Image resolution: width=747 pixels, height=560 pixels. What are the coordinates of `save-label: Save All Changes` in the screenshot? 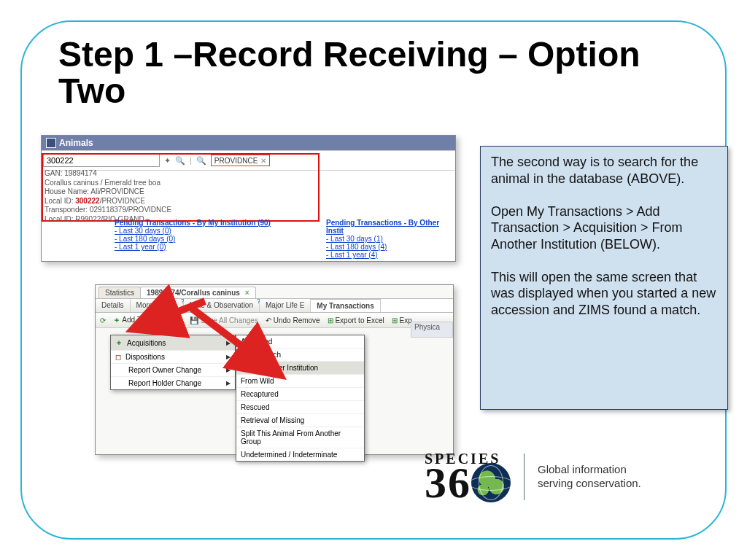 It's located at (229, 321).